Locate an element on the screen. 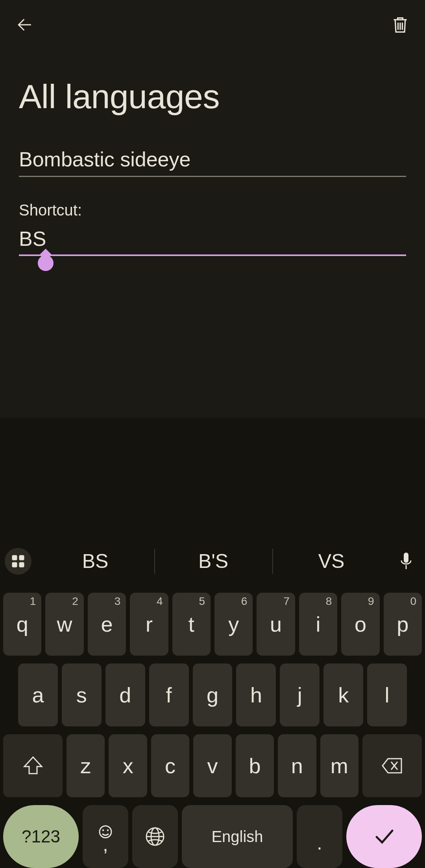 Image resolution: width=425 pixels, height=868 pixels. keyboard-toolbar: BS B'S VS is located at coordinates (213, 561).